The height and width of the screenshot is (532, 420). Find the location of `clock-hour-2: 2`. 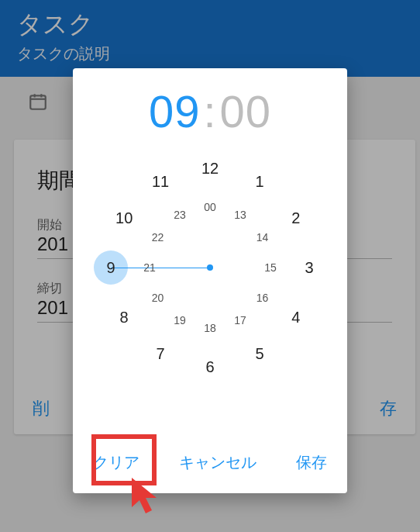

clock-hour-2: 2 is located at coordinates (296, 218).